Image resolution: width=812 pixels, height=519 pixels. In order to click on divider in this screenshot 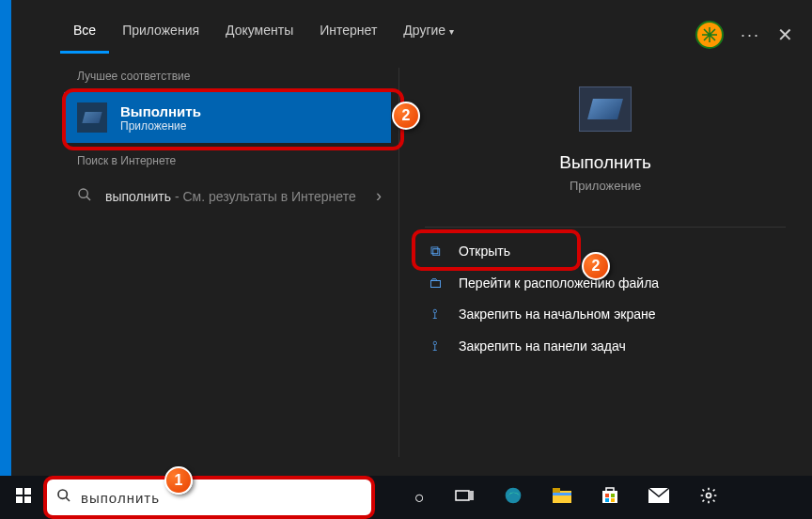, I will do `click(605, 228)`.